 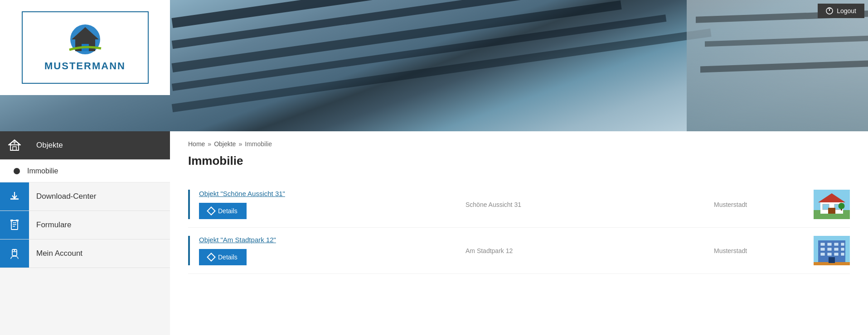 I want to click on property-address-1: Schöne Aussicht 31, so click(x=590, y=205).